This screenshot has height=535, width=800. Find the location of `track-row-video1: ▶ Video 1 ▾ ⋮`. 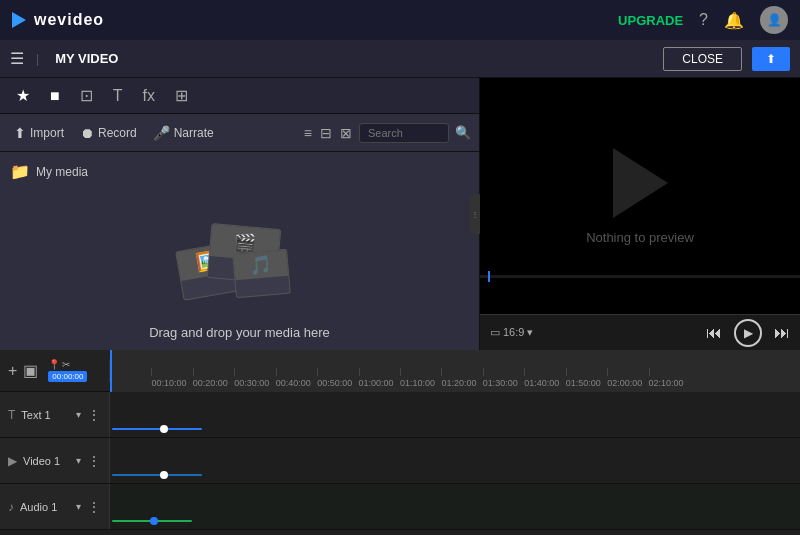

track-row-video1: ▶ Video 1 ▾ ⋮ is located at coordinates (400, 461).